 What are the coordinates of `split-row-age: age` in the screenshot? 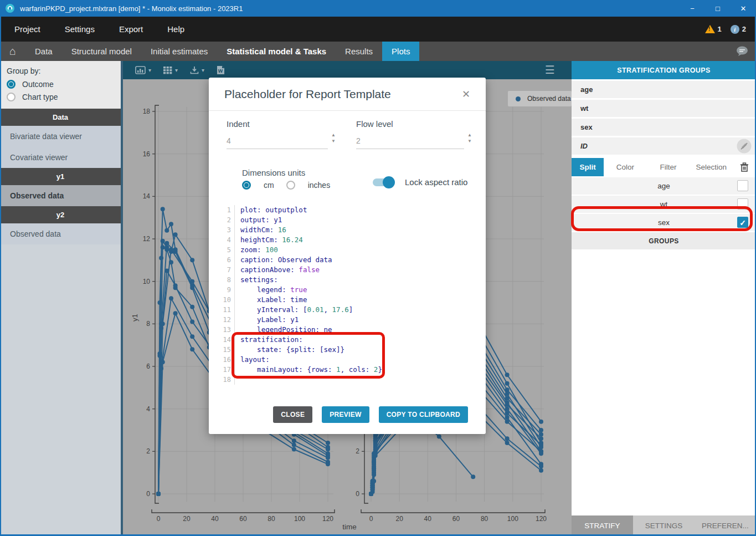 It's located at (664, 186).